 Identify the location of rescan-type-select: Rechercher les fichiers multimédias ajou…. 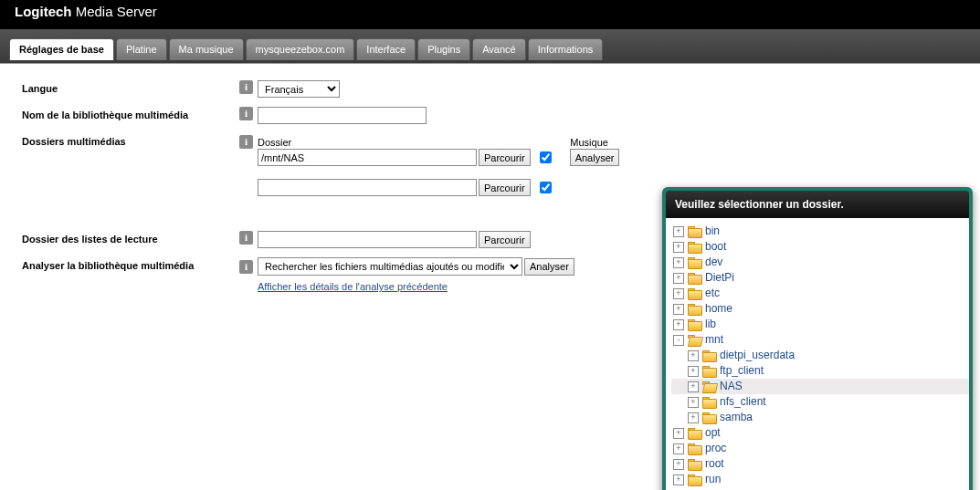
(390, 266).